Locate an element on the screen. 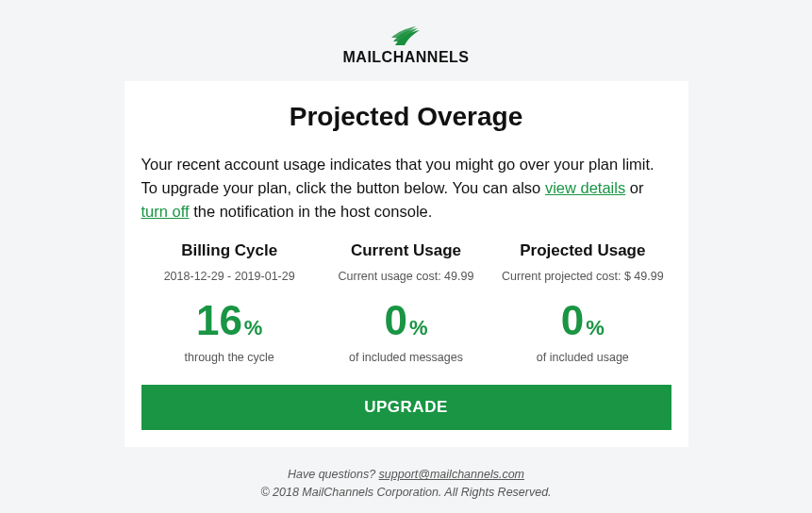 This screenshot has height=513, width=812. intro-text: Your recent account usage indicates that… is located at coordinates (406, 188).